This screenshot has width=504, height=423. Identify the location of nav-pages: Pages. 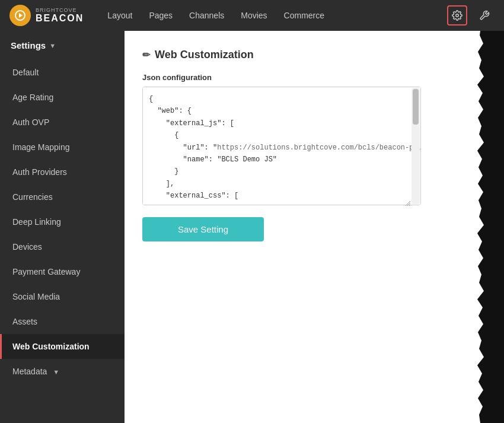
(161, 15).